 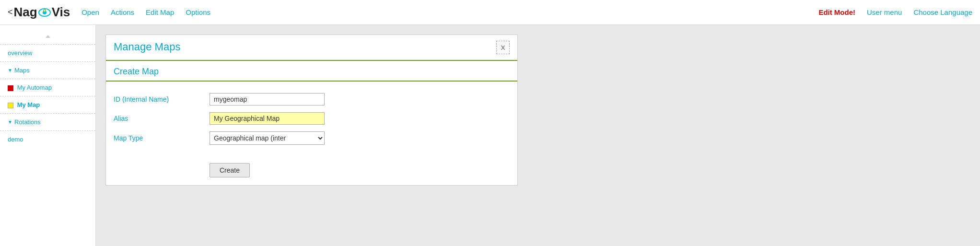 I want to click on close-button: X, so click(x=503, y=47).